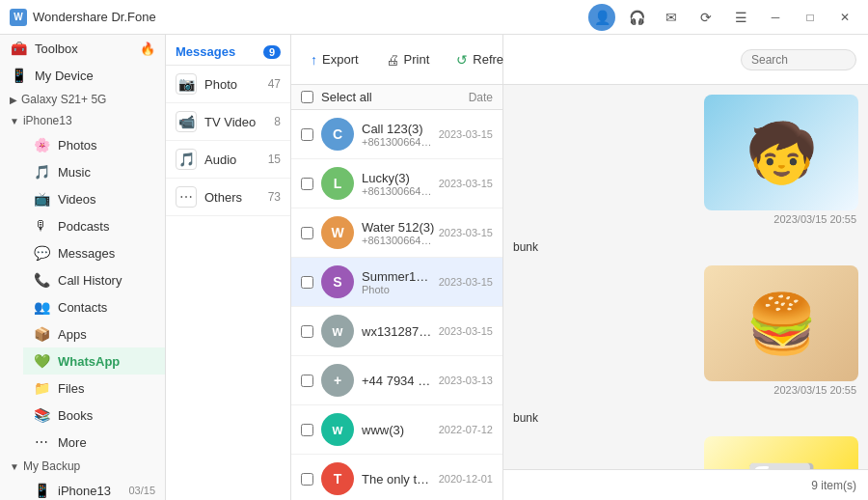 Image resolution: width=868 pixels, height=500 pixels. What do you see at coordinates (397, 183) in the screenshot?
I see `message-list-item: L Lucky(3) +8613006640625 c... 2023-03-1…` at bounding box center [397, 183].